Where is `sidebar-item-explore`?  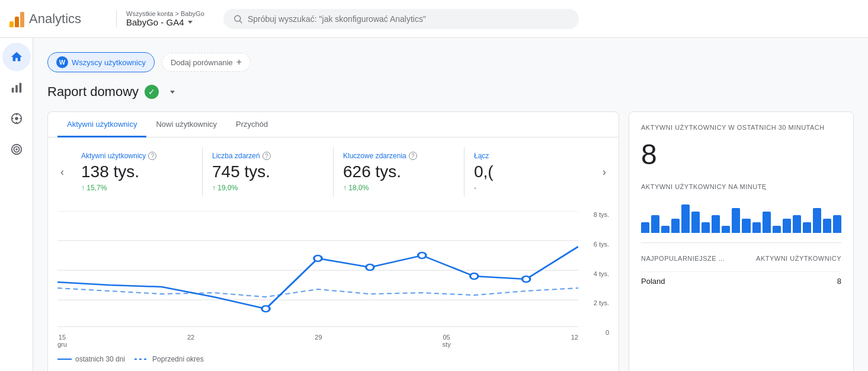
sidebar-item-explore is located at coordinates (17, 119).